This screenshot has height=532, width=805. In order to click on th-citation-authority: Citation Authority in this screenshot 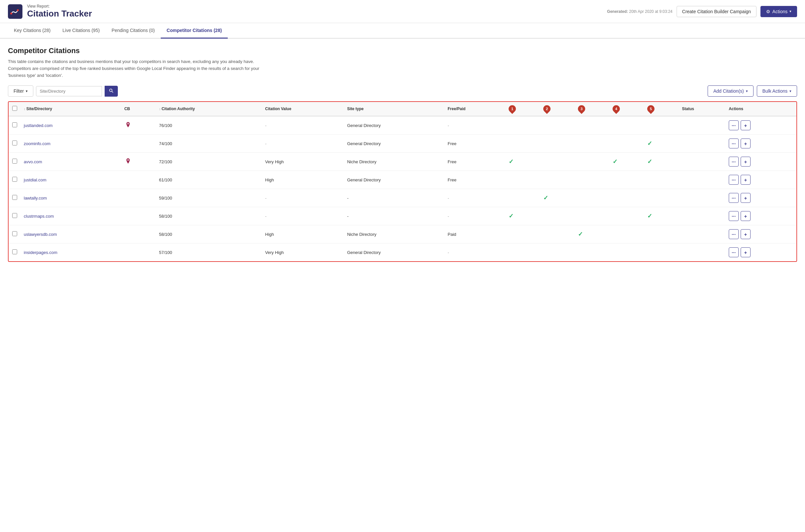, I will do `click(209, 109)`.